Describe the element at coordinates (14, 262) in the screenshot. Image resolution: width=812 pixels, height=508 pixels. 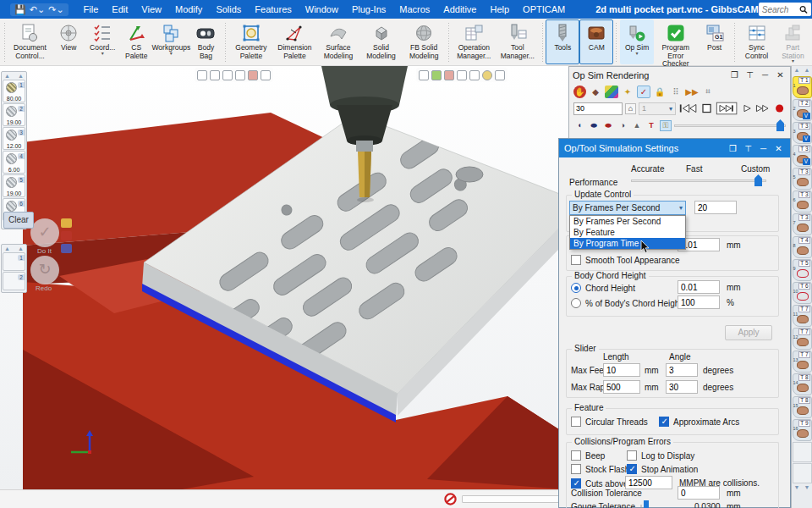
I see `workgroup-item-1: 1` at that location.